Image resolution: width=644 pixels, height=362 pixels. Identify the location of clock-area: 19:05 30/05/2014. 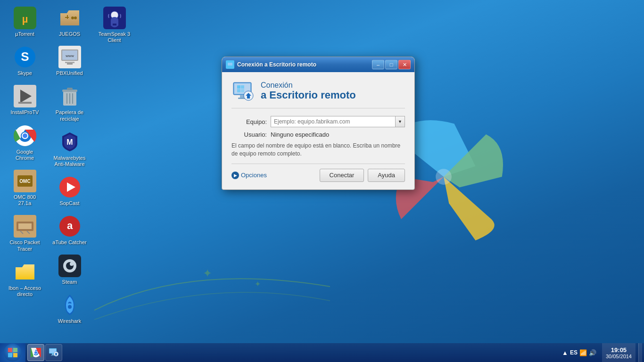
(619, 353).